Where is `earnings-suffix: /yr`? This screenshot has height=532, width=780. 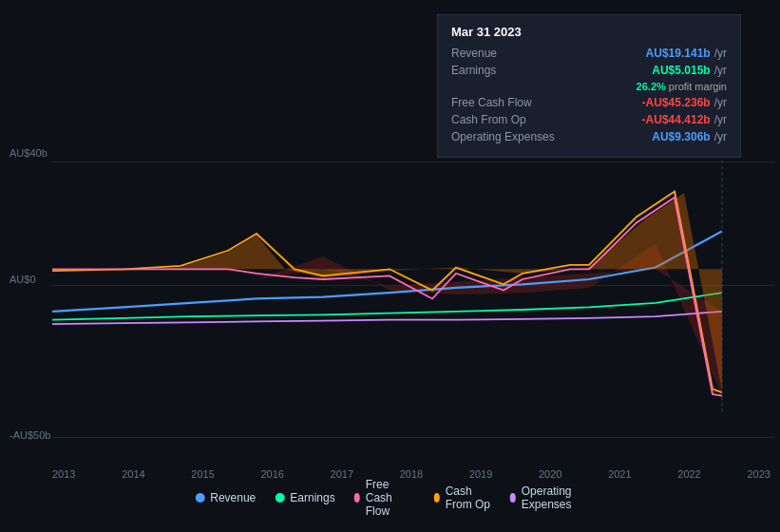
earnings-suffix: /yr is located at coordinates (720, 70).